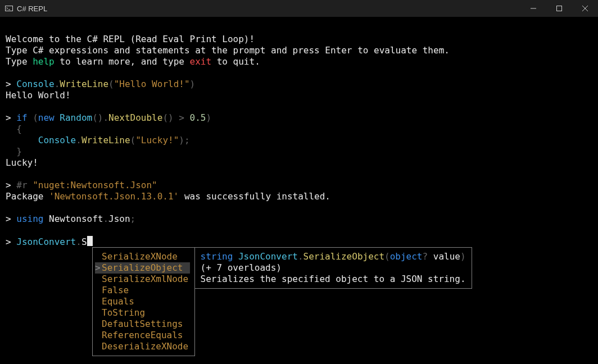  What do you see at coordinates (27, 197) in the screenshot?
I see `output-pkg-a: Package` at bounding box center [27, 197].